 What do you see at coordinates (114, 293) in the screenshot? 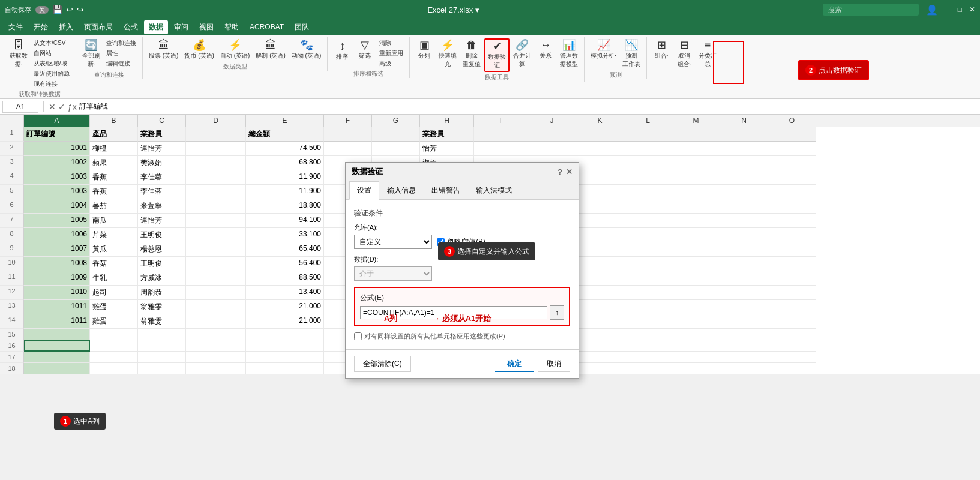
I see `cell-b12: 起司` at bounding box center [114, 293].